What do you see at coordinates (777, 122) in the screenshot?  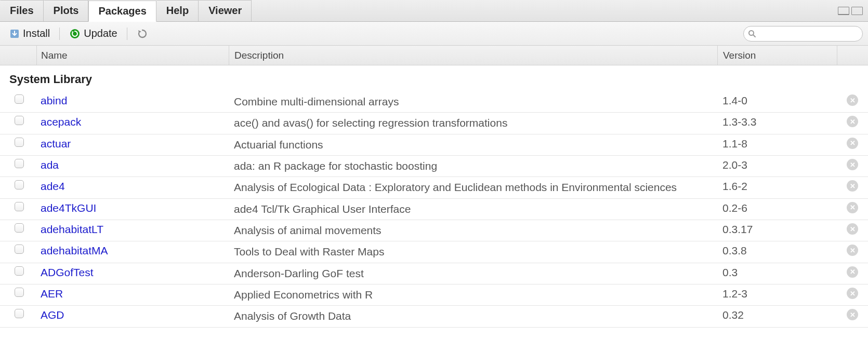 I see `package-version: 1.3-3.3` at bounding box center [777, 122].